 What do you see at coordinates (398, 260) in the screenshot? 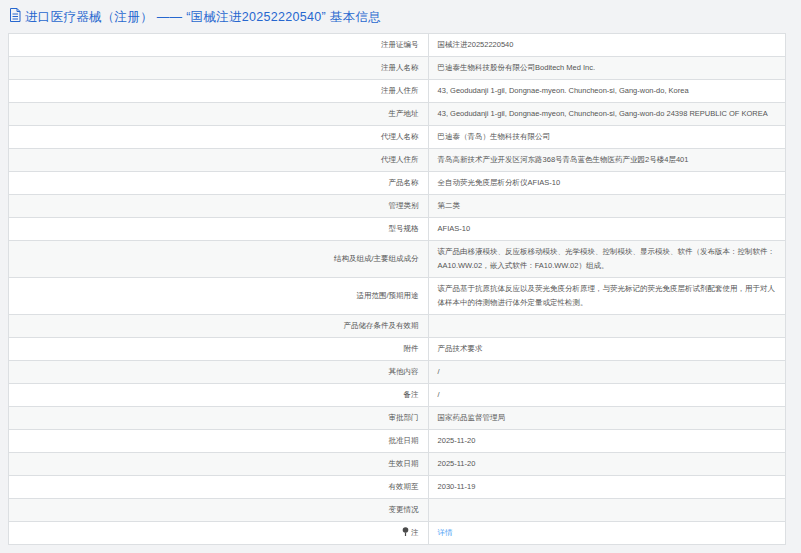
I see `table-row: 结构及组成/主要组成成分该产品由移液模块、反应板移动模块、光学模块、控制模块、显…` at bounding box center [398, 260].